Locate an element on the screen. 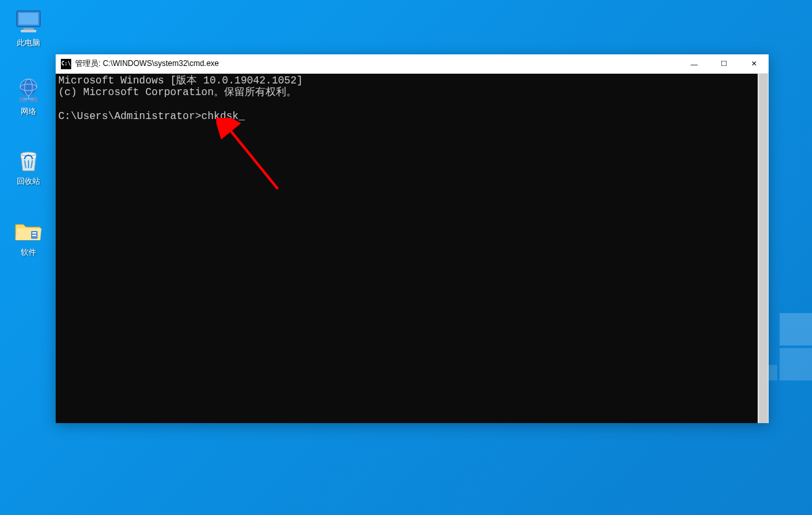  desktop-icon-label: 软件 is located at coordinates (28, 252).